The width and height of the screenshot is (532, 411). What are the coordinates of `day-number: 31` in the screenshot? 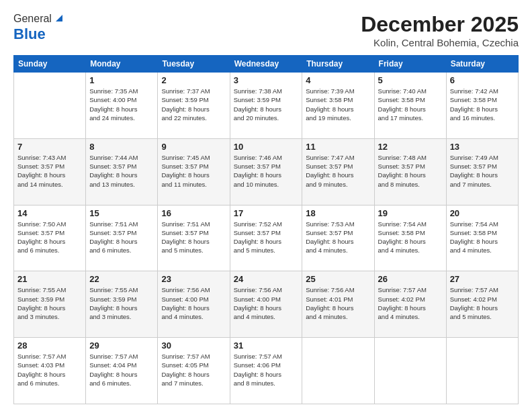 It's located at (266, 345).